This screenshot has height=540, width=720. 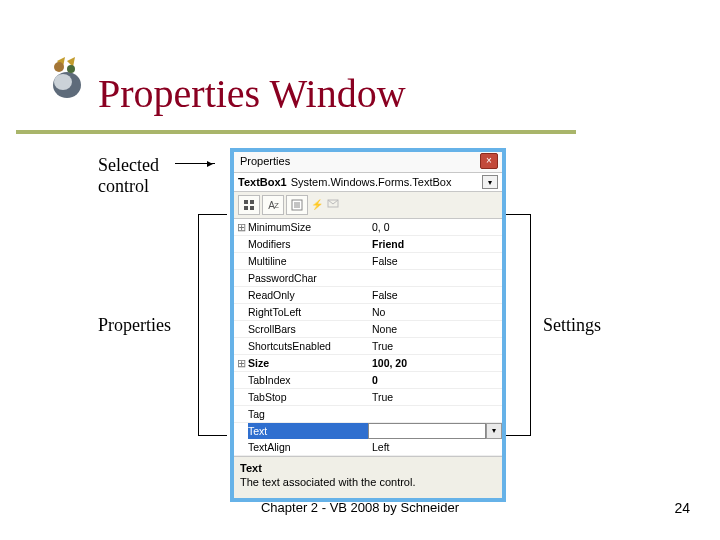 What do you see at coordinates (572, 326) in the screenshot?
I see `callout-settings: Settings` at bounding box center [572, 326].